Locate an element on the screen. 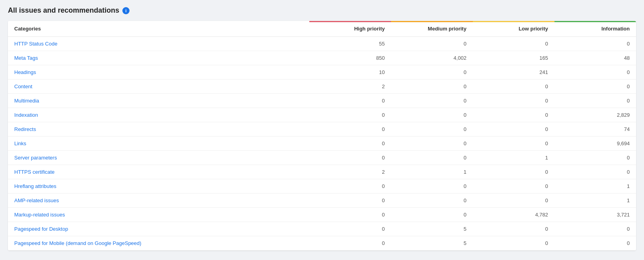 The width and height of the screenshot is (644, 260). table-row: Meta Tags8504,00216548 is located at coordinates (322, 58).